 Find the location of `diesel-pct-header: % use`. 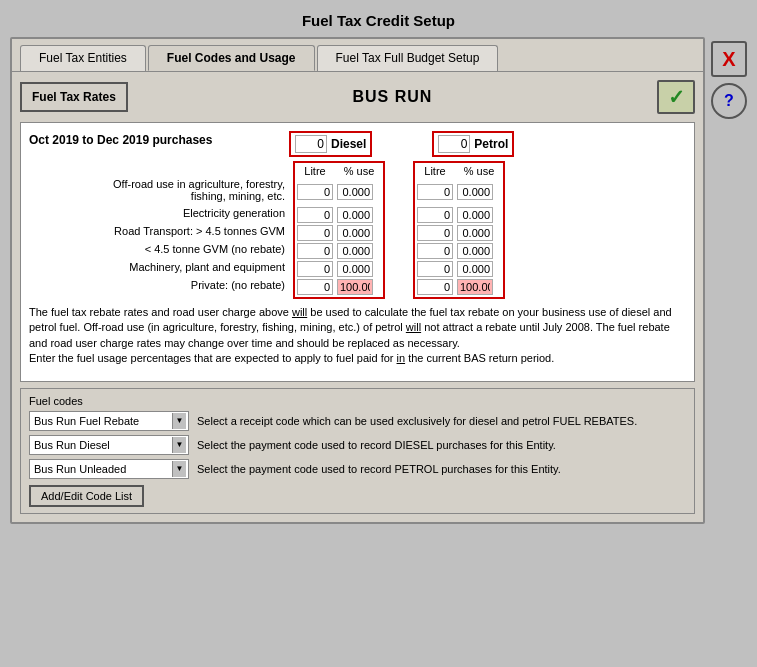

diesel-pct-header: % use is located at coordinates (359, 171).